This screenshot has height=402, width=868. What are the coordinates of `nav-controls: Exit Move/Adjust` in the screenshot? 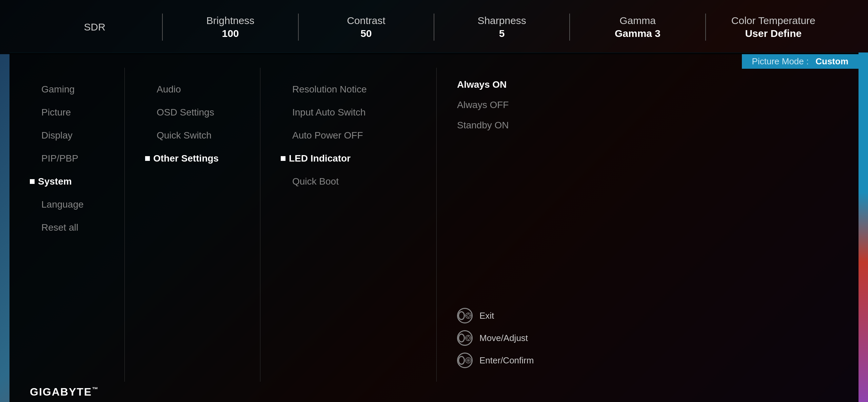 It's located at (658, 341).